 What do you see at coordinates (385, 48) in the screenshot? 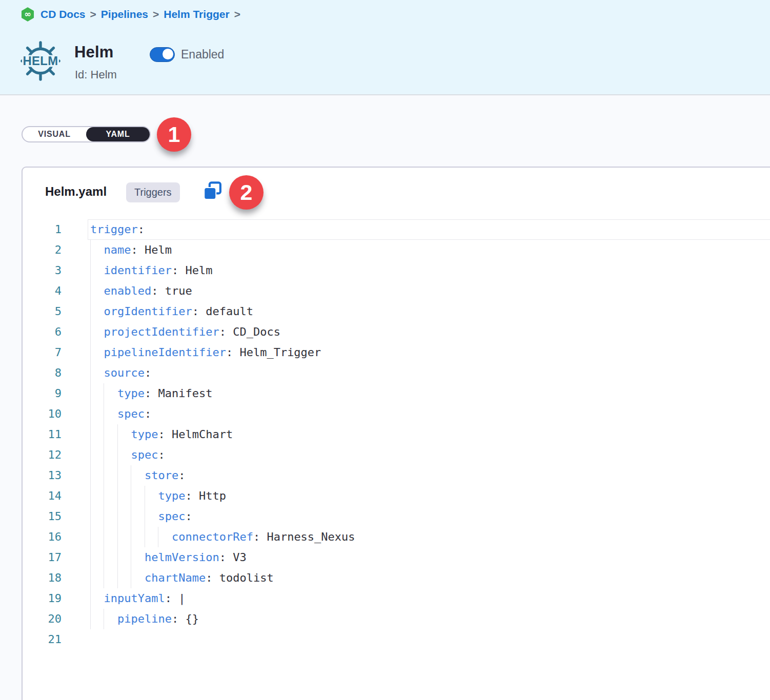
I see `page-header: ∞ CD Docs>Pipelines>Helm Trigger> HELM H…` at bounding box center [385, 48].